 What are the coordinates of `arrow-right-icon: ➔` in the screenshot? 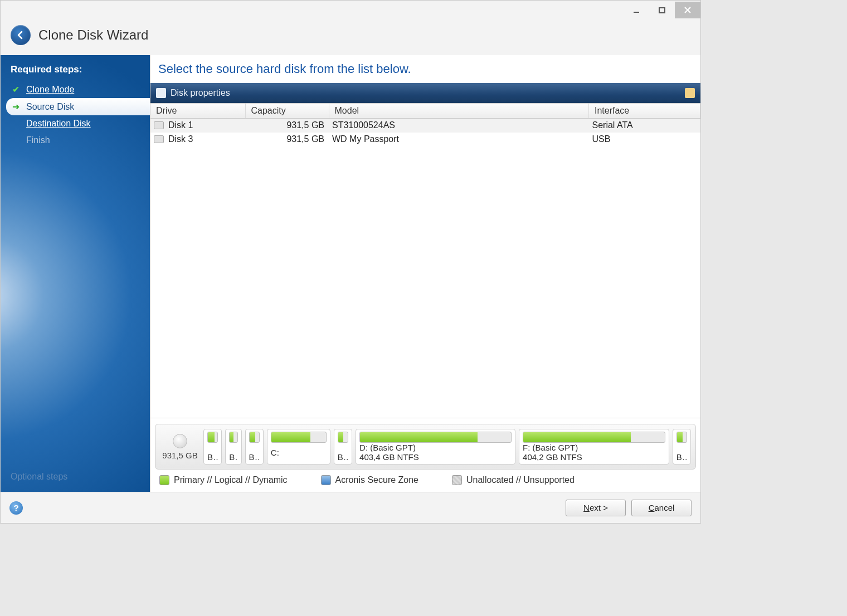 It's located at (16, 107).